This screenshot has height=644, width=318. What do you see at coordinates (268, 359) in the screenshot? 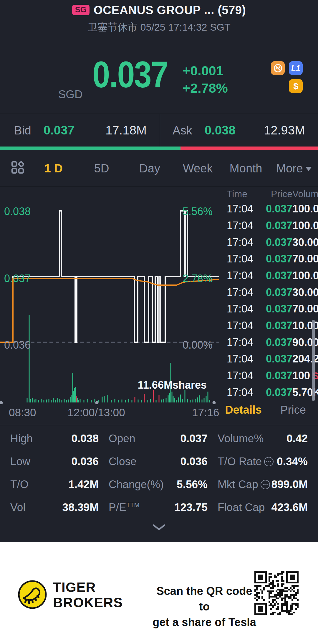
I see `time-sales-row: 17:040.037204.2KS` at bounding box center [268, 359].